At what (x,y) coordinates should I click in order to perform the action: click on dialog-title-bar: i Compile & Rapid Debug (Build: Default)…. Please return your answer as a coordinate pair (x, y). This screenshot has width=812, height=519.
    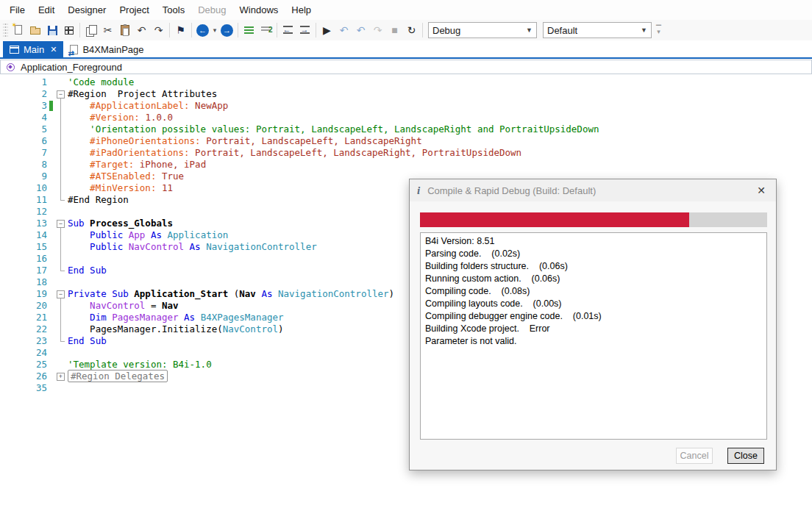
    Looking at the image, I should click on (593, 190).